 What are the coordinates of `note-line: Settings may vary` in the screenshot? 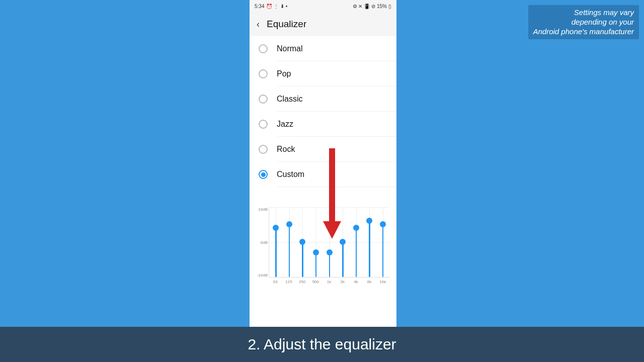 It's located at (584, 13).